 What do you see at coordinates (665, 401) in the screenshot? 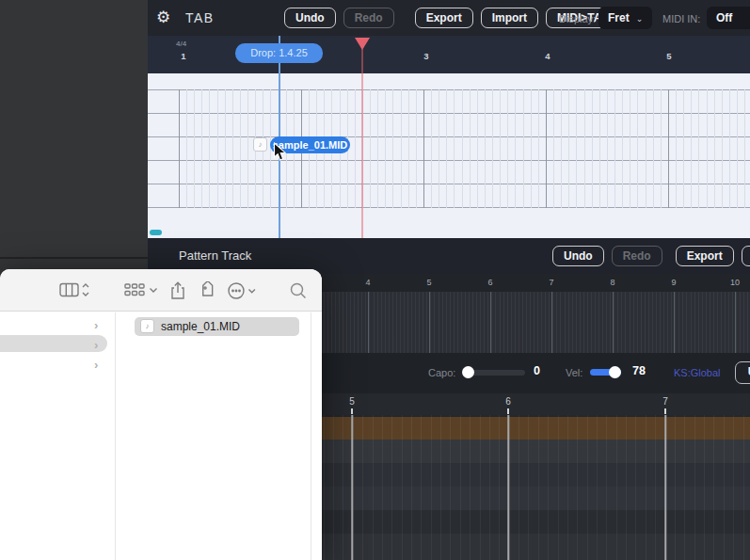
I see `editor-measure-number-7: 7` at bounding box center [665, 401].